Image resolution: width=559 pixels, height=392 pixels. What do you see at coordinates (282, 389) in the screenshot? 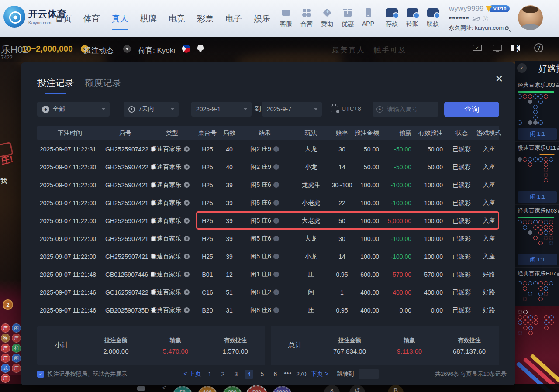
I see `chip-1000: 1000` at bounding box center [282, 389].